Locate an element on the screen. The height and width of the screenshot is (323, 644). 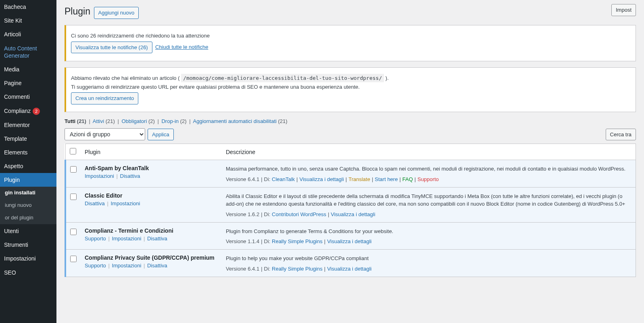
search-plugins-button: Cerca tra is located at coordinates (621, 135).